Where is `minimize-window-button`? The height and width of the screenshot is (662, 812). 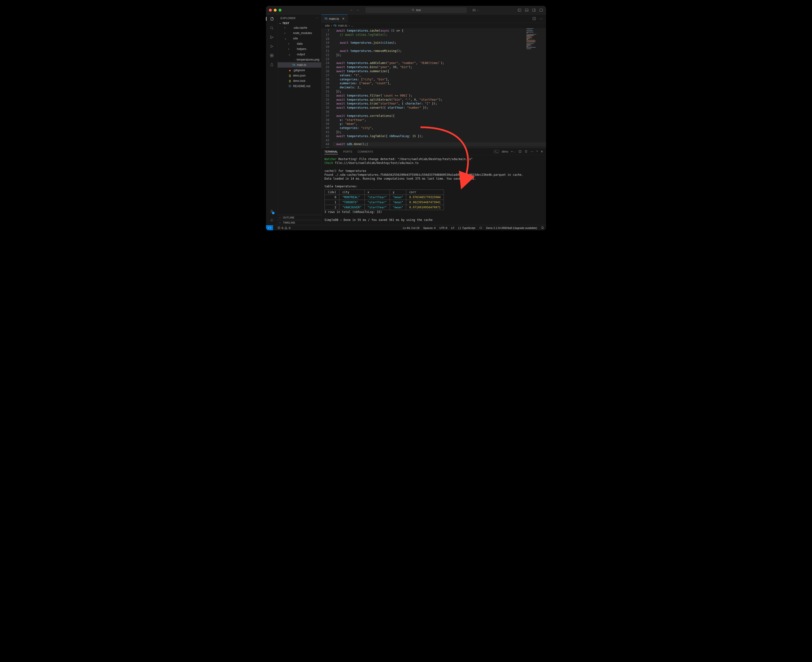 minimize-window-button is located at coordinates (275, 10).